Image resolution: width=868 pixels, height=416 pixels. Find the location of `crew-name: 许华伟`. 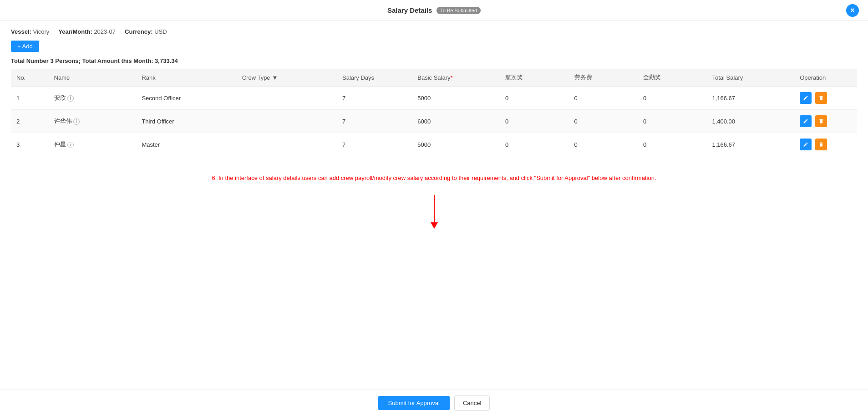

crew-name: 许华伟 is located at coordinates (63, 121).